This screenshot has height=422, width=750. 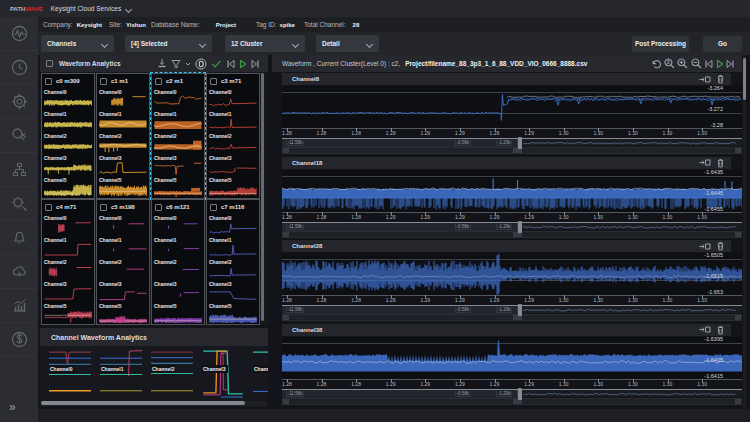 I want to click on hierarchy-icon, so click(x=20, y=170).